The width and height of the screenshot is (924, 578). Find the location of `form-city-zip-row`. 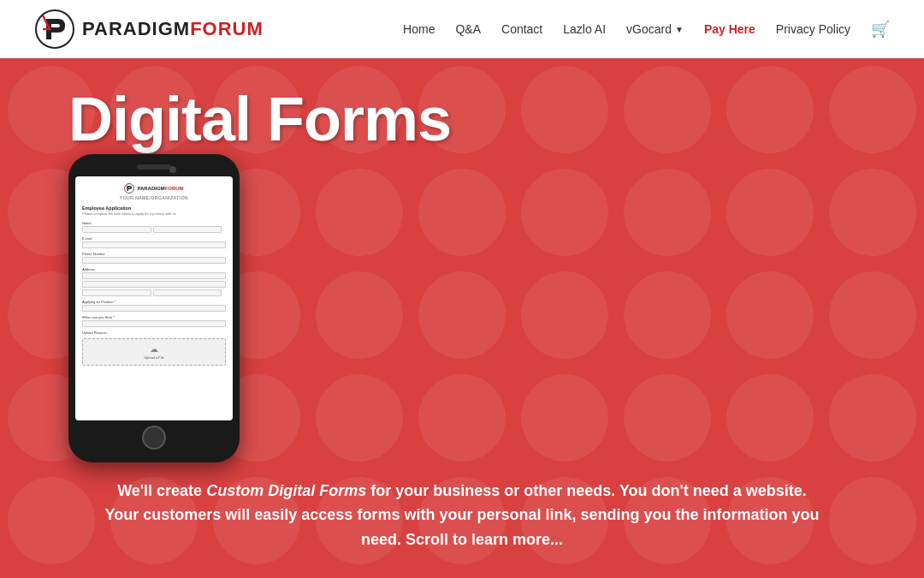

form-city-zip-row is located at coordinates (154, 293).